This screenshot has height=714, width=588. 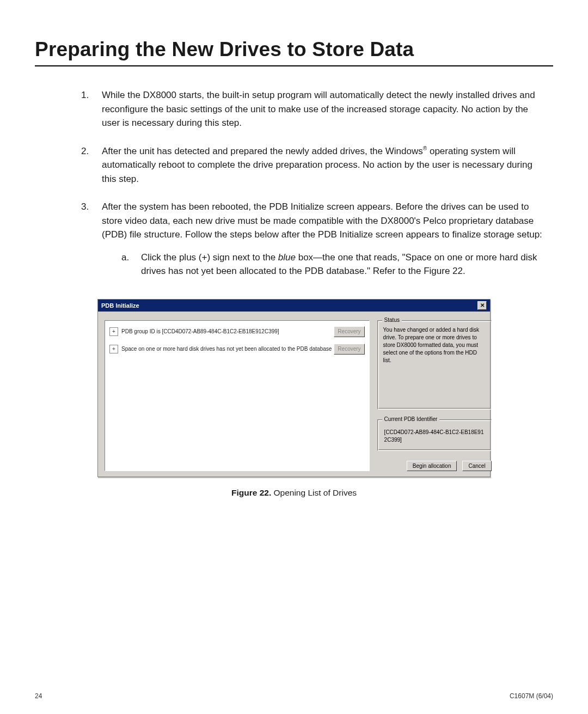 I want to click on dialog-titlebar: PDB Initialize ✕, so click(x=294, y=306).